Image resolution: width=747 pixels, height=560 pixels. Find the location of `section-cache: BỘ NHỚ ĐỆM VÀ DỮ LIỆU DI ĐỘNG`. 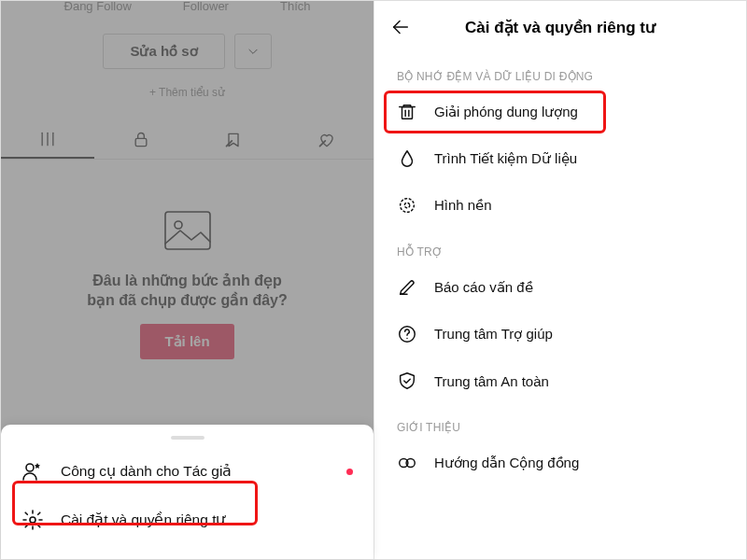

section-cache: BỘ NHỚ ĐỆM VÀ DỮ LIỆU DI ĐỘNG is located at coordinates (560, 71).